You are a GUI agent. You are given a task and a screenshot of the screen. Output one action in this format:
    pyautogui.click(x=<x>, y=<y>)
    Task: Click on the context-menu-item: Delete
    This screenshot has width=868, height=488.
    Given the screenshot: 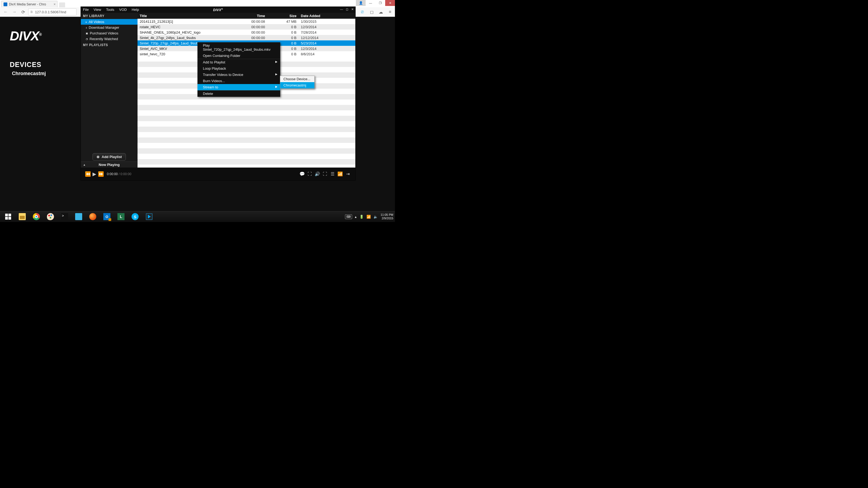 What is the action you would take?
    pyautogui.click(x=239, y=94)
    